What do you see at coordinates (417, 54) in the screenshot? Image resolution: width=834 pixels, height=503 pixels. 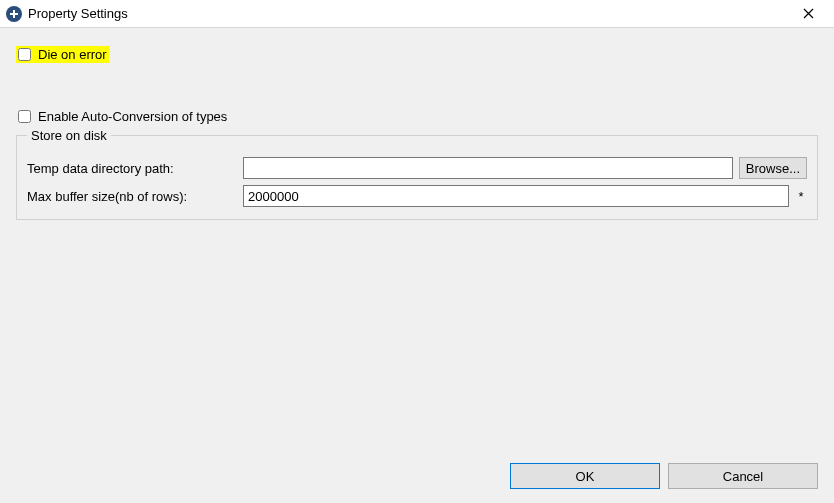 I see `die-on-error-row: Die on error` at bounding box center [417, 54].